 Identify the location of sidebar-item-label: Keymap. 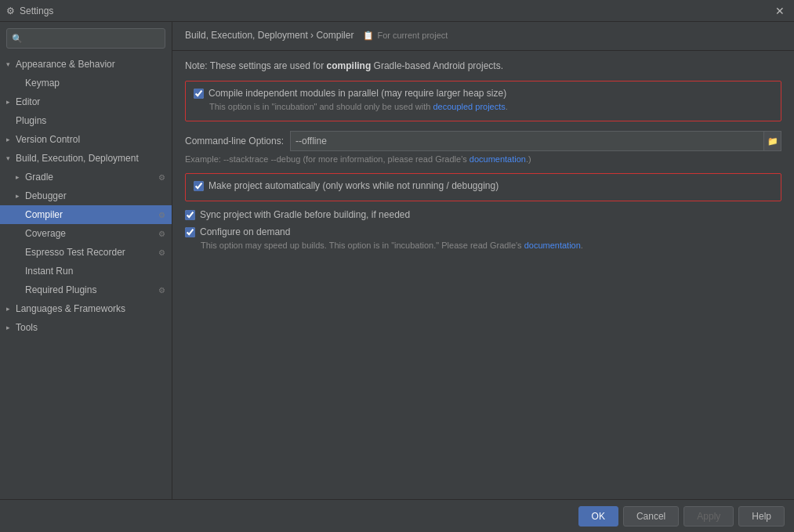
(96, 83).